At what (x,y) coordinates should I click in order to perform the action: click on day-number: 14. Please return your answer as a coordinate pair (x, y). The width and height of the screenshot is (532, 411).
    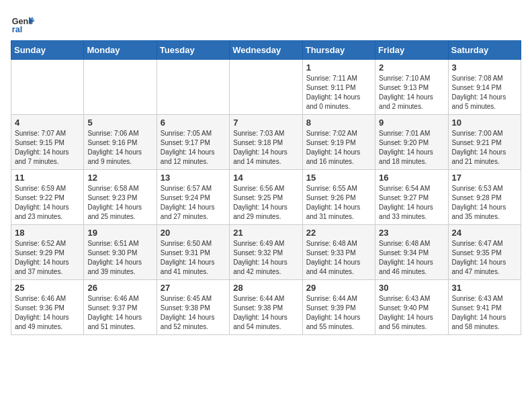
    Looking at the image, I should click on (266, 177).